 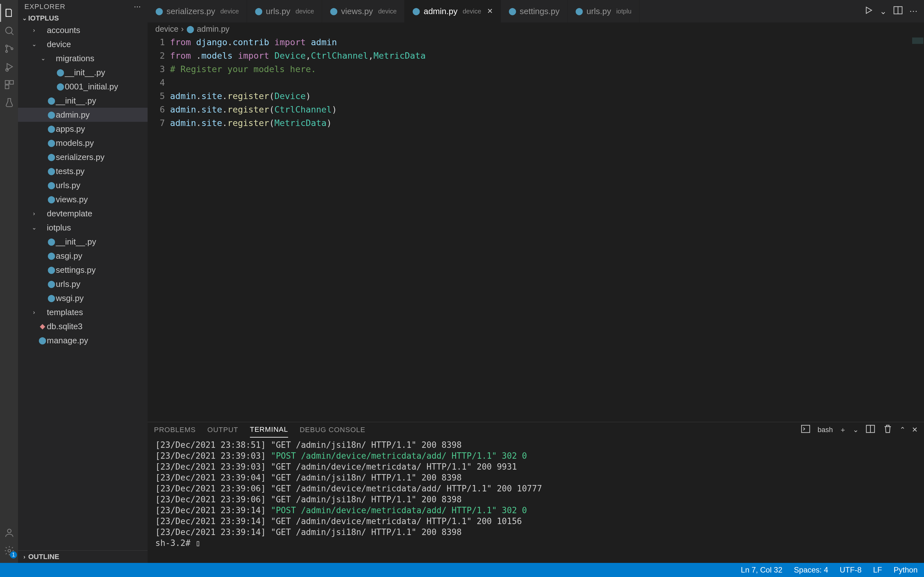 I want to click on editor-tab: ⬤views.pydevice, so click(x=363, y=11).